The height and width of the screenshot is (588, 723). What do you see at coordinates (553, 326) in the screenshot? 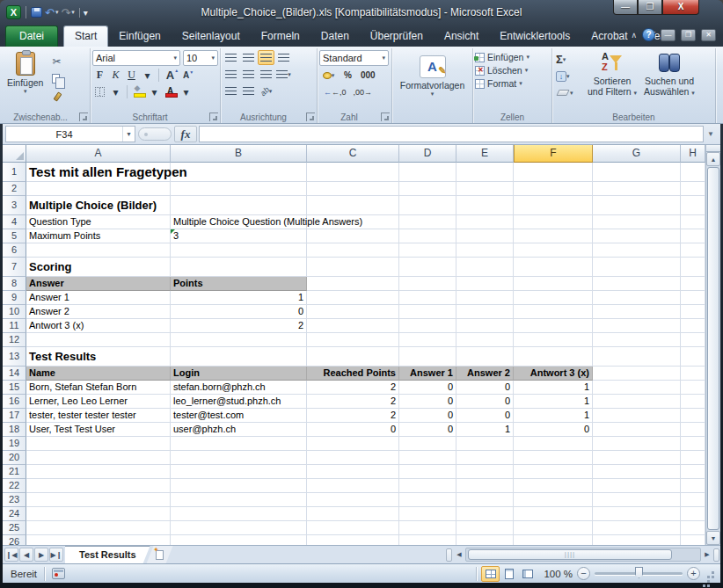
I see `cell-F11` at bounding box center [553, 326].